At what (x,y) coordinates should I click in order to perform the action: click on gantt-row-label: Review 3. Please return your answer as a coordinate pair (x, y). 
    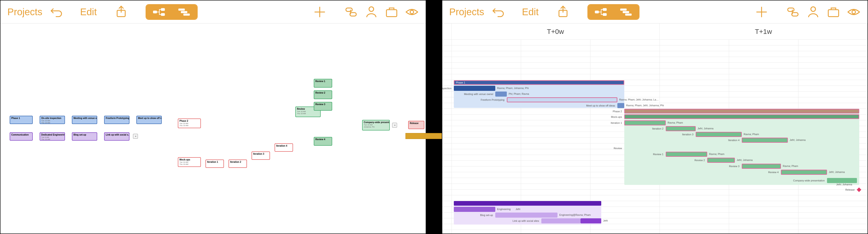
    Looking at the image, I should click on (719, 166).